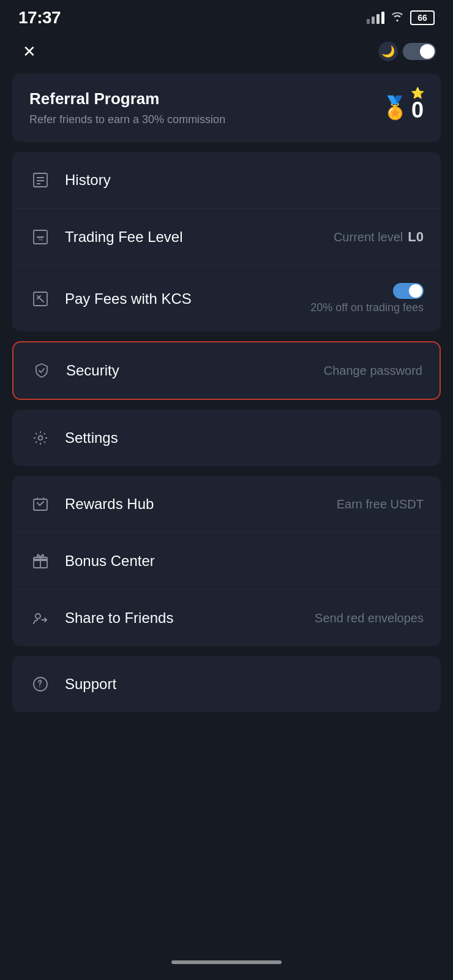 Image resolution: width=453 pixels, height=980 pixels. Describe the element at coordinates (403, 108) in the screenshot. I see `laurel-wreath: 🏅 ⭐ 0` at that location.